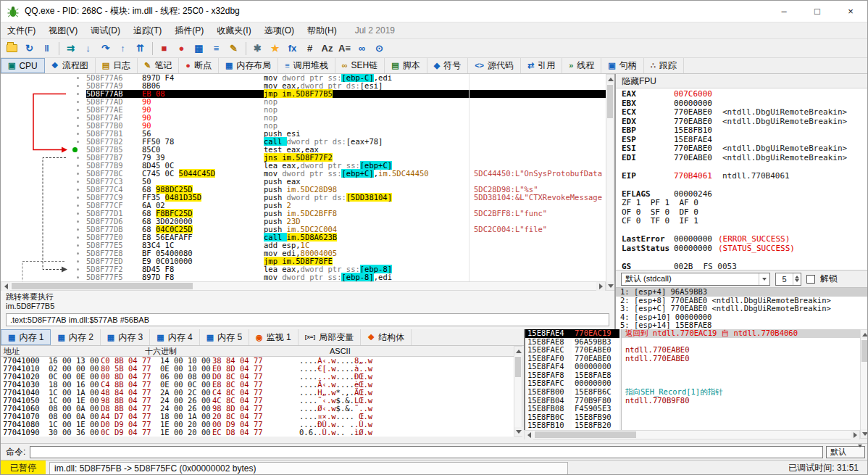  What do you see at coordinates (742, 122) in the screenshot?
I see `register-row: EDX770EABE0<ntdll.DbgUiRemoteBreakin>` at bounding box center [742, 122].